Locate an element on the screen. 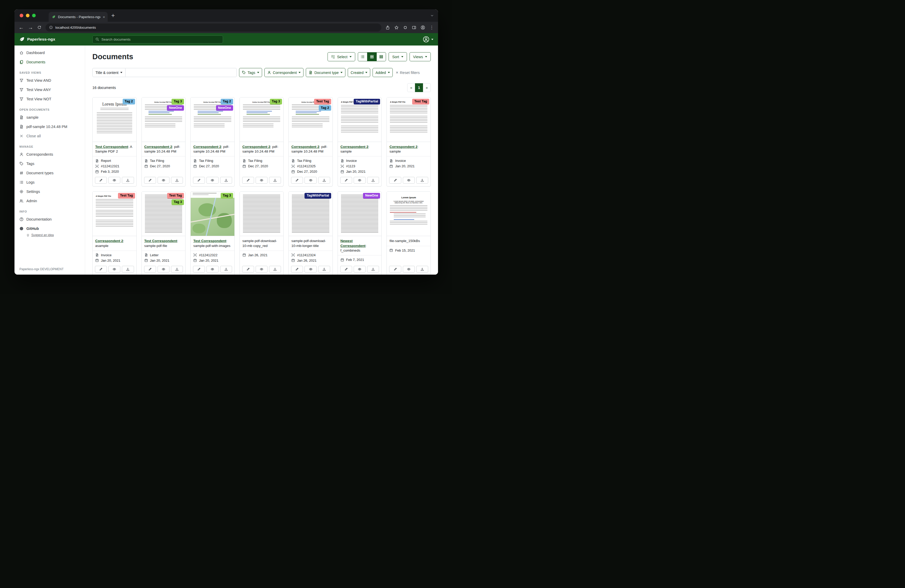 This screenshot has width=905, height=588. document-card: sample-pdf-download-10-mb copy_red Jan 2… is located at coordinates (262, 233).